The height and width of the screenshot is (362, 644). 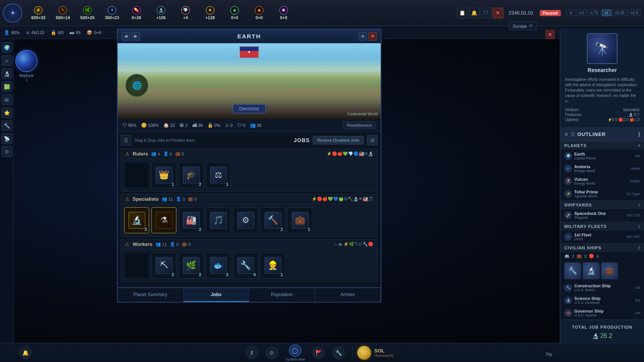 What do you see at coordinates (7, 113) in the screenshot?
I see `sidebar-icon-federation: ⭐` at bounding box center [7, 113].